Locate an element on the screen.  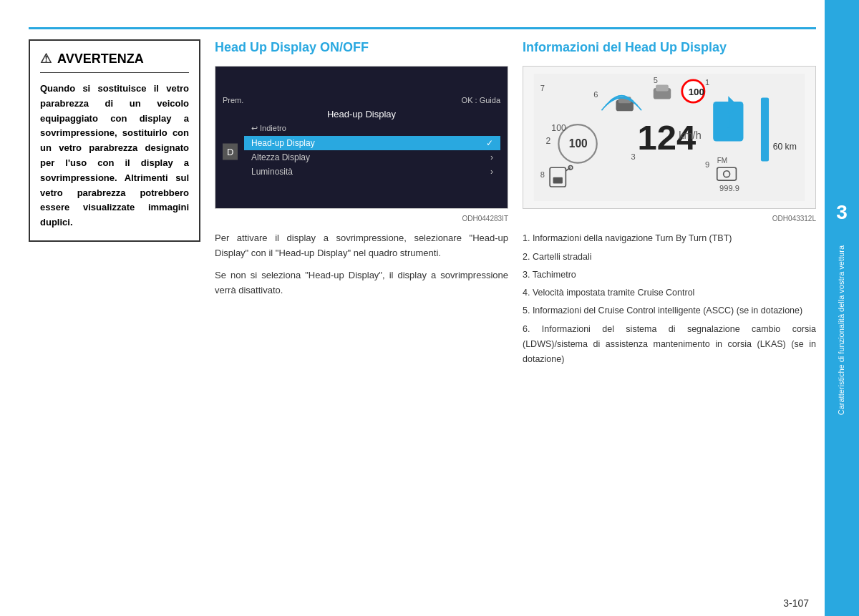
screen-item-hud-check: ✓ is located at coordinates (490, 143).